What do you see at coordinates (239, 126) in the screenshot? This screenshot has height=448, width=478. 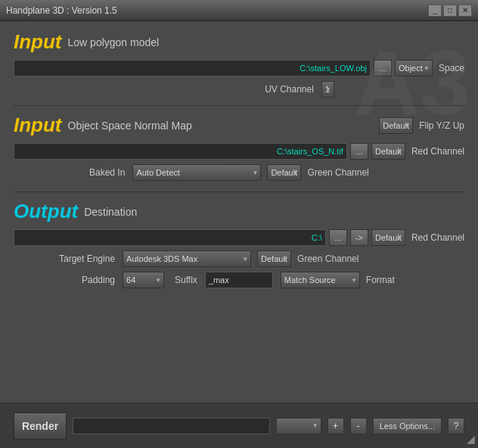 I see `input-normal-header: Input Object Space Normal Map Default R …` at bounding box center [239, 126].